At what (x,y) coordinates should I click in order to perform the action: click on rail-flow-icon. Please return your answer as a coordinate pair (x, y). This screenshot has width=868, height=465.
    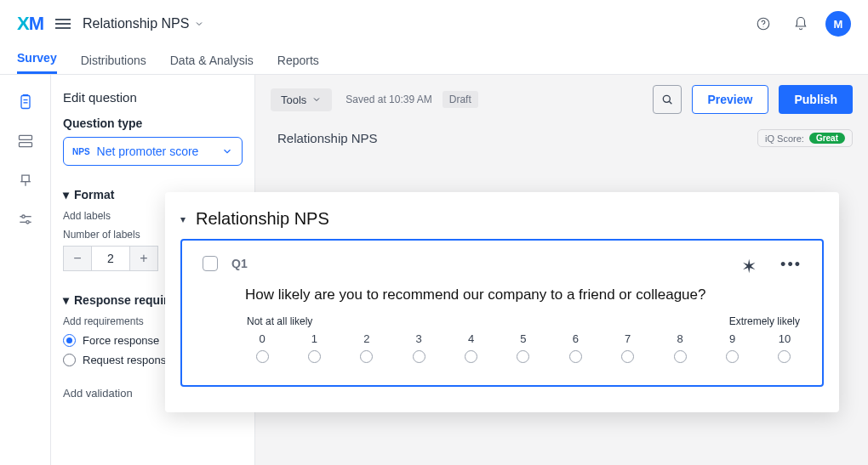
    Looking at the image, I should click on (26, 141).